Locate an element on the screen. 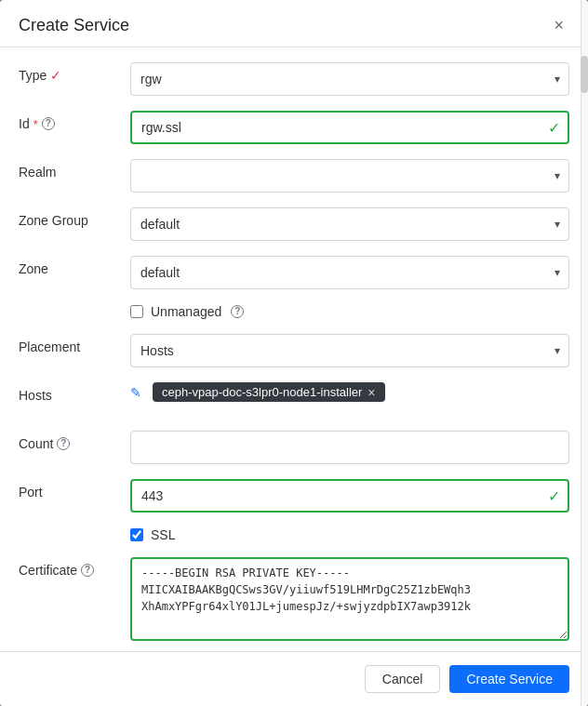  zone-group-row: Zone Group default ▾ is located at coordinates (294, 224).